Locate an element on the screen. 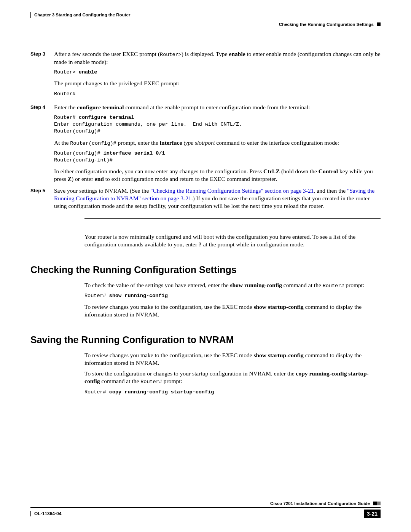 Image resolution: width=411 pixels, height=532 pixels. header-marker-icon is located at coordinates (379, 24).